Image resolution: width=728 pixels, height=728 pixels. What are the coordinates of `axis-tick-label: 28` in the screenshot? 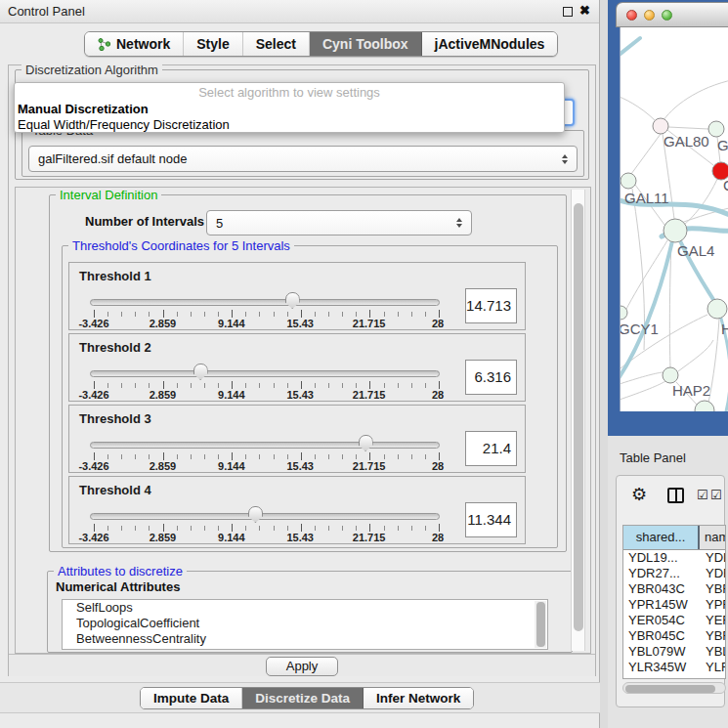 It's located at (438, 395).